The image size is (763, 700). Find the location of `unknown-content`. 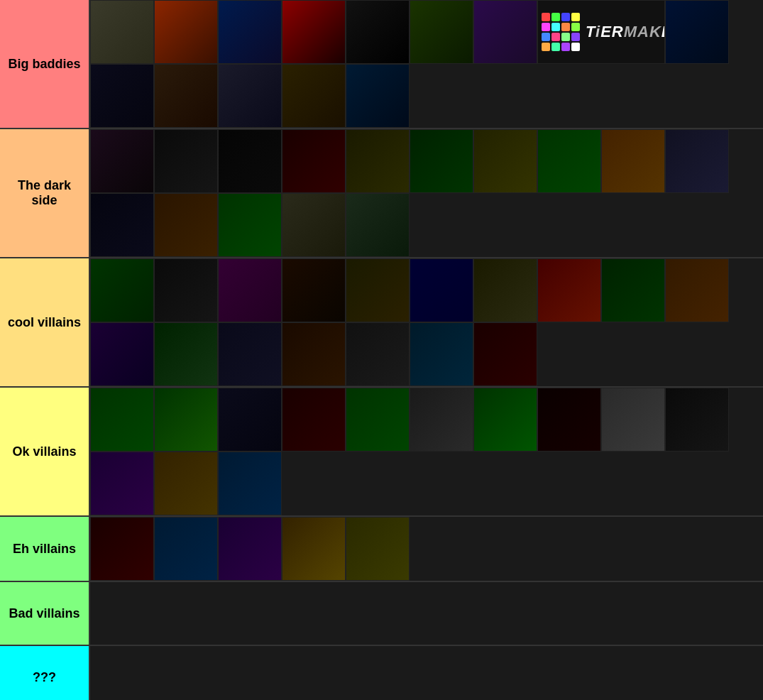

unknown-content is located at coordinates (426, 673).